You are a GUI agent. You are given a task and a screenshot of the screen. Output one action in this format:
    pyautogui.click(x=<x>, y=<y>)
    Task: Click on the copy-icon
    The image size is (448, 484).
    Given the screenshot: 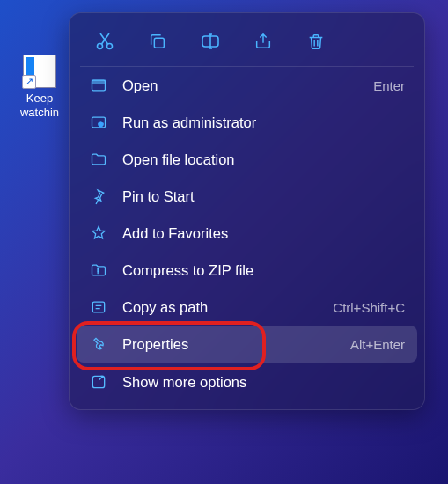 What is the action you would take?
    pyautogui.click(x=158, y=41)
    